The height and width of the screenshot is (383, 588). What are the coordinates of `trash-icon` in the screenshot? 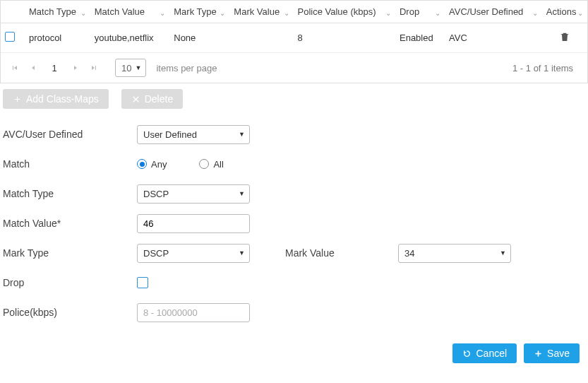 It's located at (565, 40).